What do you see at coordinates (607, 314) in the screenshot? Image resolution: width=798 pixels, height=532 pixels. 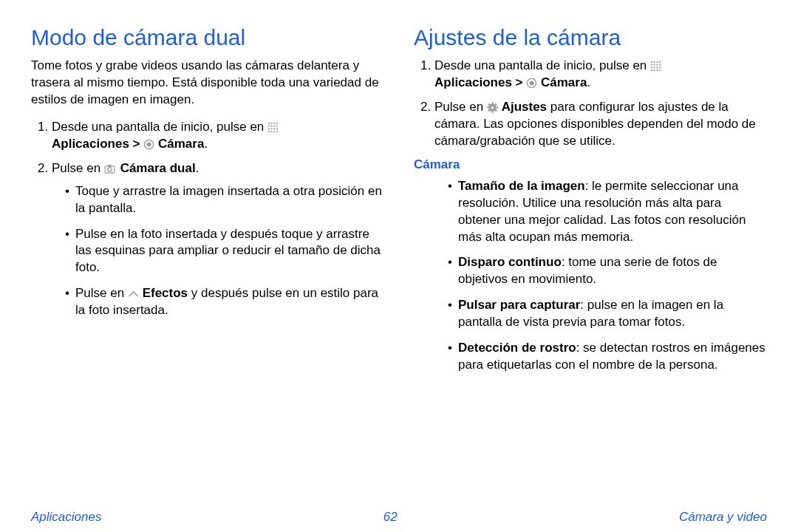 I see `setting-item: Pulsar para capturar: pulse en la imagen…` at bounding box center [607, 314].